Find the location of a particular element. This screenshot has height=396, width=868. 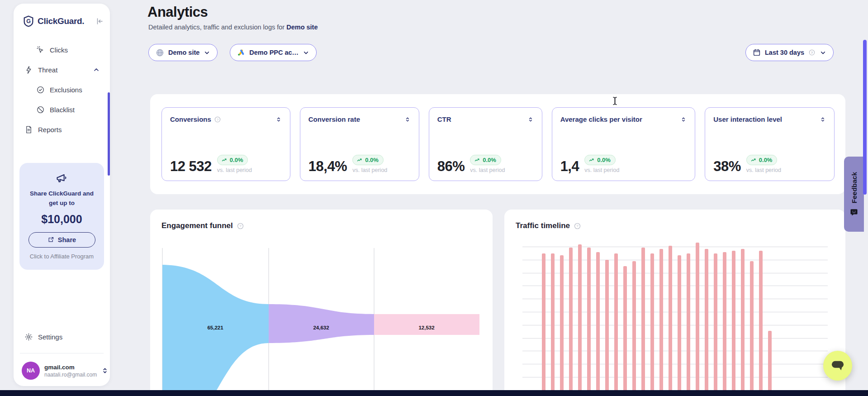

sidebar-item-label: Threat is located at coordinates (48, 70).